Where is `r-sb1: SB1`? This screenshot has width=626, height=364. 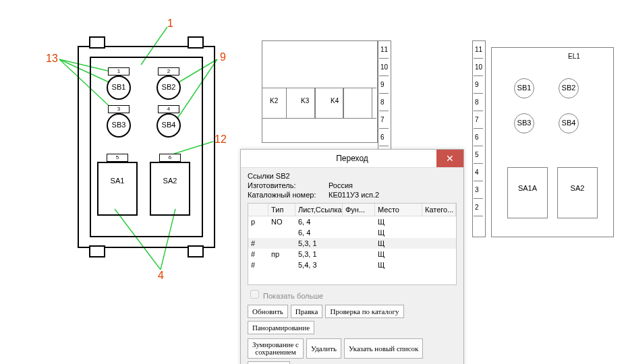
r-sb1: SB1 is located at coordinates (524, 88).